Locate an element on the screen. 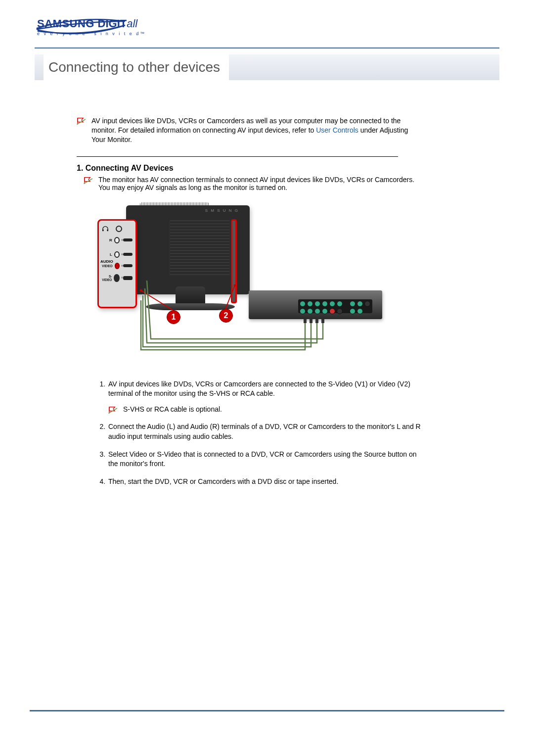 The width and height of the screenshot is (534, 756). title-banner: Connecting to other devices is located at coordinates (267, 67).